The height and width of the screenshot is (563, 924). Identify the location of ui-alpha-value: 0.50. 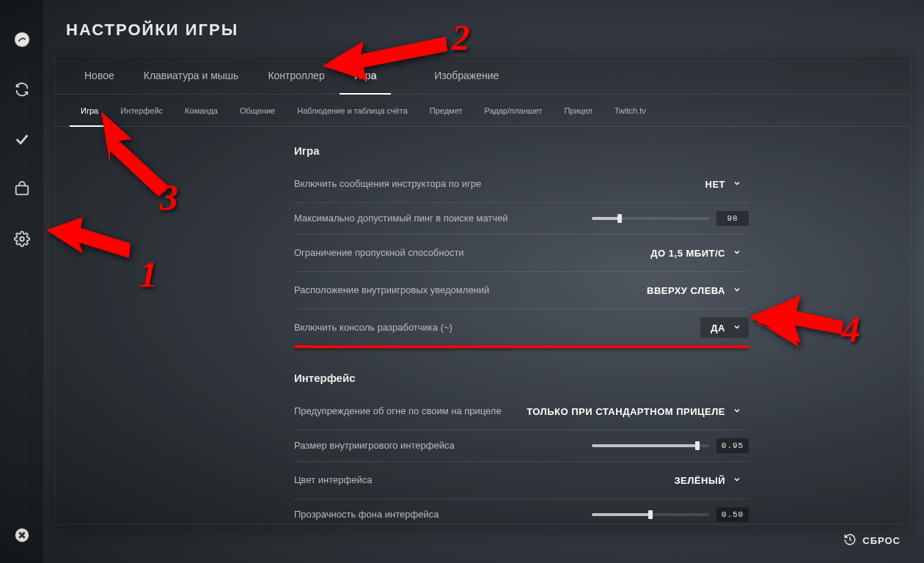
(733, 515).